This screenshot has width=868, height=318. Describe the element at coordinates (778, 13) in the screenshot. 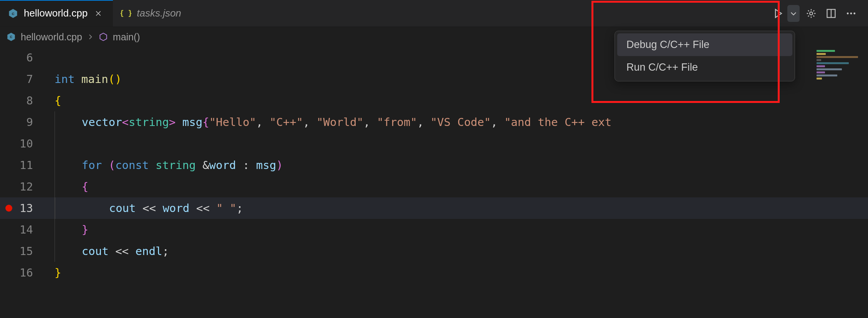

I see `run-button` at that location.